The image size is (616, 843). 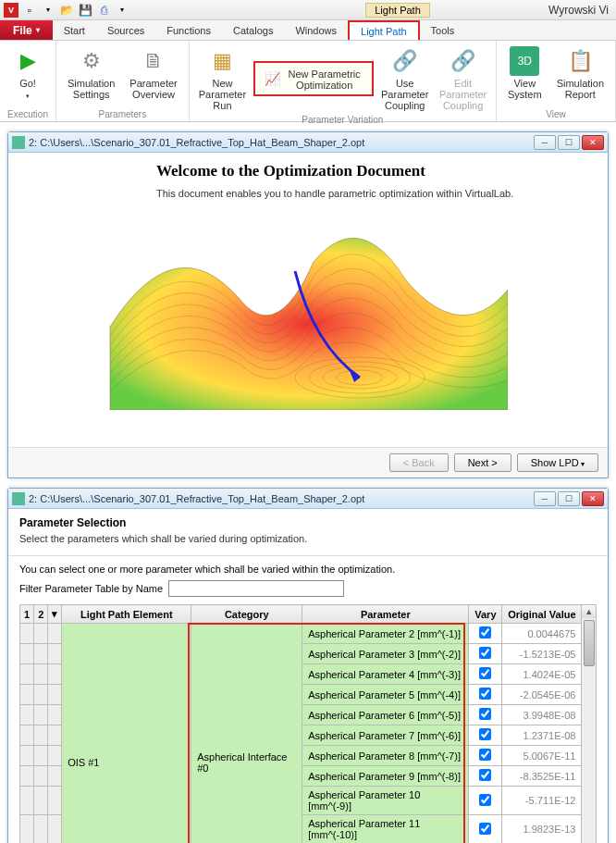 What do you see at coordinates (67, 10) in the screenshot?
I see `open-icon: 📂` at bounding box center [67, 10].